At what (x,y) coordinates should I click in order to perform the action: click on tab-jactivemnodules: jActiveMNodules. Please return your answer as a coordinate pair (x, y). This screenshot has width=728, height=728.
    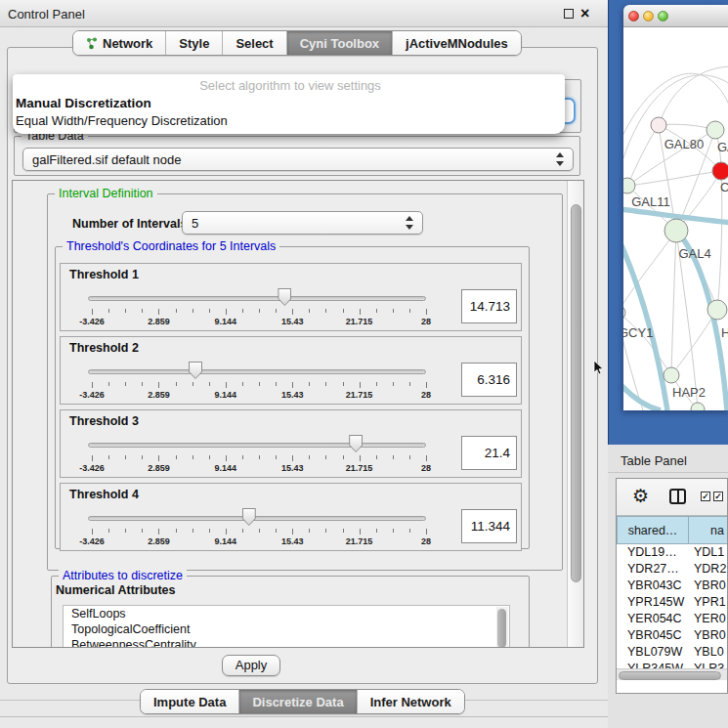
    Looking at the image, I should click on (457, 43).